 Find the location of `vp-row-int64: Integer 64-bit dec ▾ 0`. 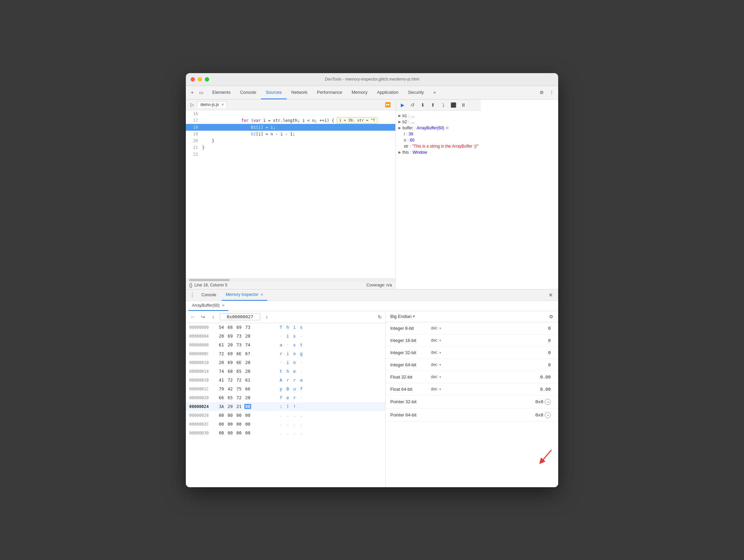

vp-row-int64: Integer 64-bit dec ▾ 0 is located at coordinates (472, 365).